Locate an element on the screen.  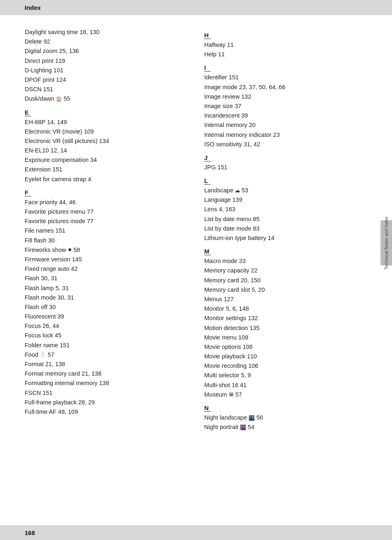
entry-fireworks: Fireworks show ✸ 58 is located at coordinates (106, 250).